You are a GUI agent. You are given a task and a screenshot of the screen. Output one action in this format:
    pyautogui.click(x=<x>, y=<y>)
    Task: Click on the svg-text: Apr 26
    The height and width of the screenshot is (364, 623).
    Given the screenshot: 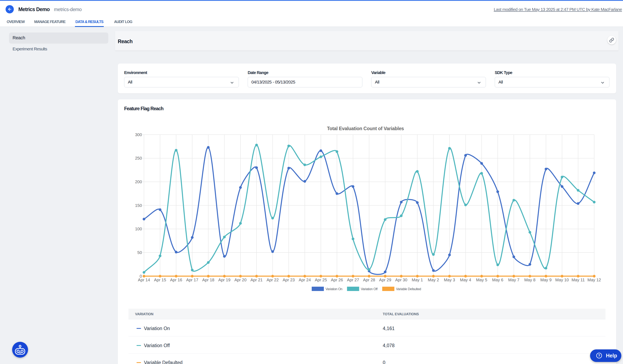 What is the action you would take?
    pyautogui.click(x=337, y=280)
    